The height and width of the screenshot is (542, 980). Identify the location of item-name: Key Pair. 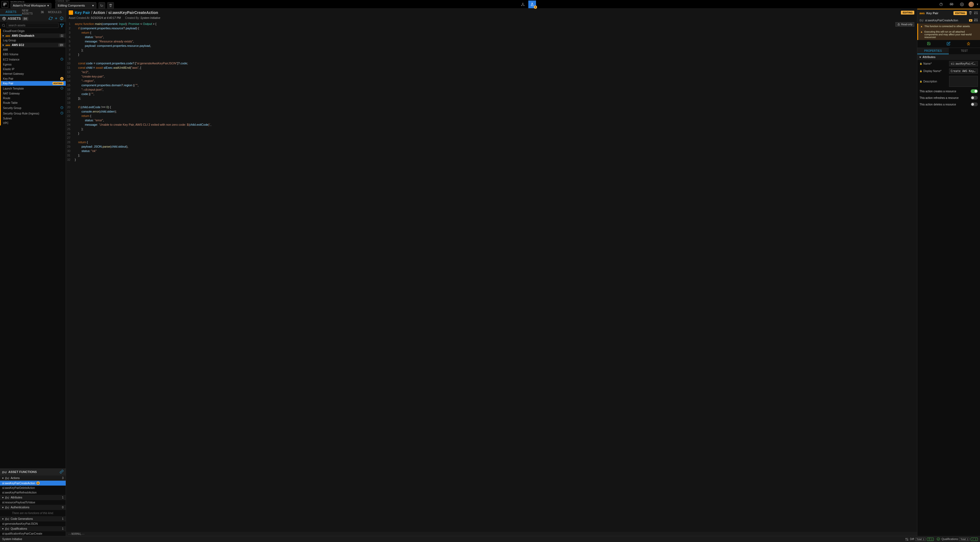
(31, 79).